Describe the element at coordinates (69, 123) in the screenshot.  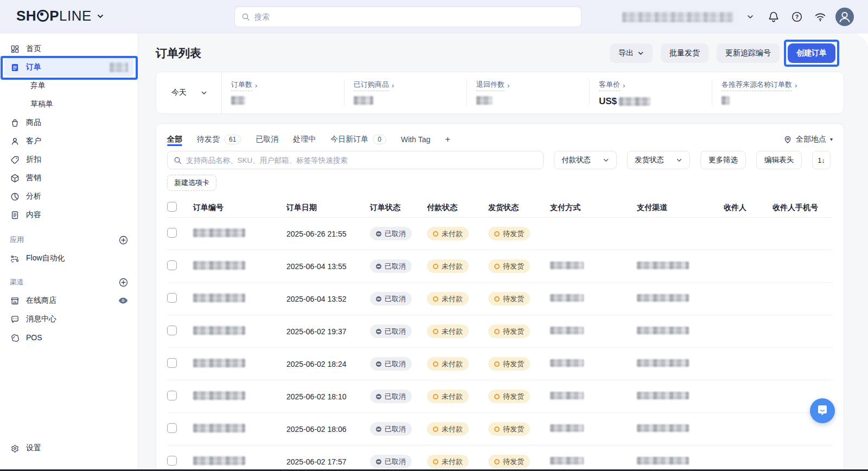
I see `sidebar-item-products: 商品` at that location.